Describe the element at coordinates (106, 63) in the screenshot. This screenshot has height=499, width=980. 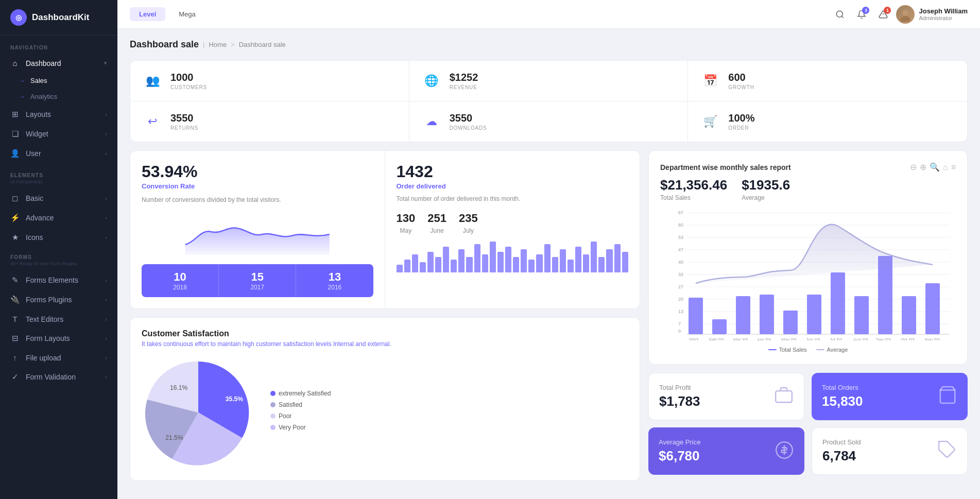
I see `chevron-down-icon: ▾` at that location.